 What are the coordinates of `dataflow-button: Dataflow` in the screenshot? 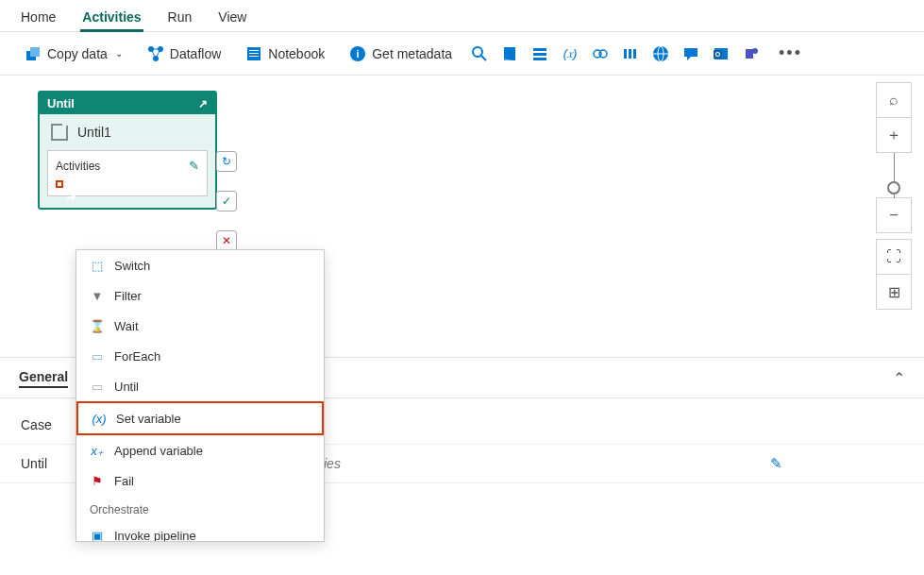 It's located at (184, 54).